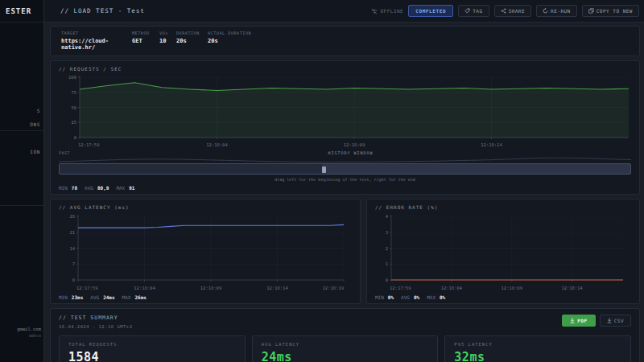 This screenshot has width=644, height=362. I want to click on svg-text: 28, so click(72, 216).